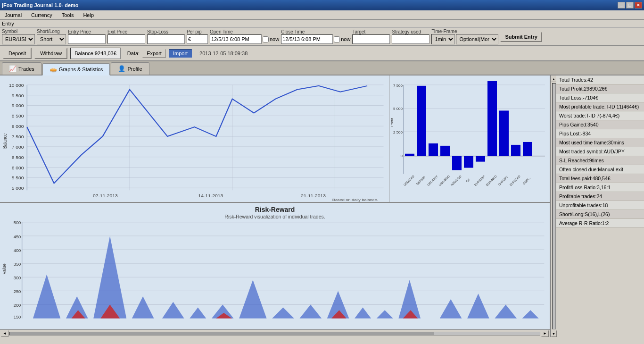 The width and height of the screenshot is (644, 344). What do you see at coordinates (443, 39) in the screenshot?
I see `timeframe-select: 1min 5min 15min 30min 1hr` at bounding box center [443, 39].